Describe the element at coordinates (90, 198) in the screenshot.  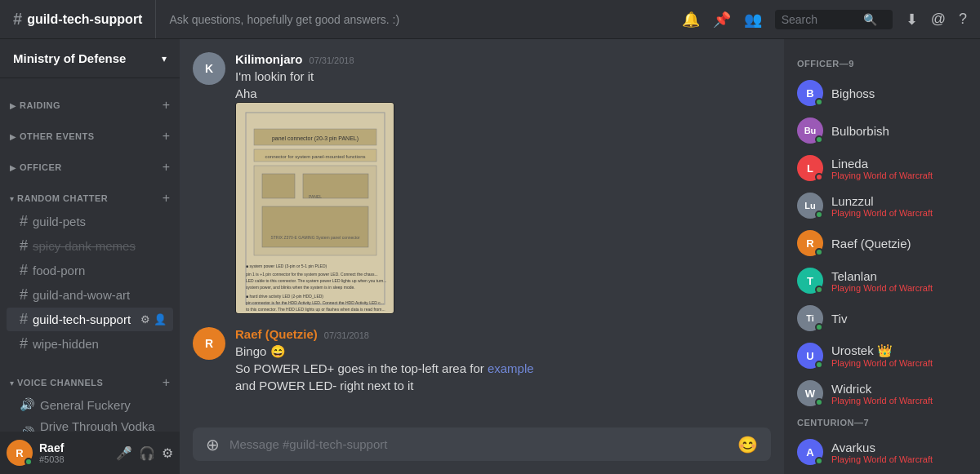
I see `category-random-chatter-header: ▾ RANDOM CHATTER +` at that location.